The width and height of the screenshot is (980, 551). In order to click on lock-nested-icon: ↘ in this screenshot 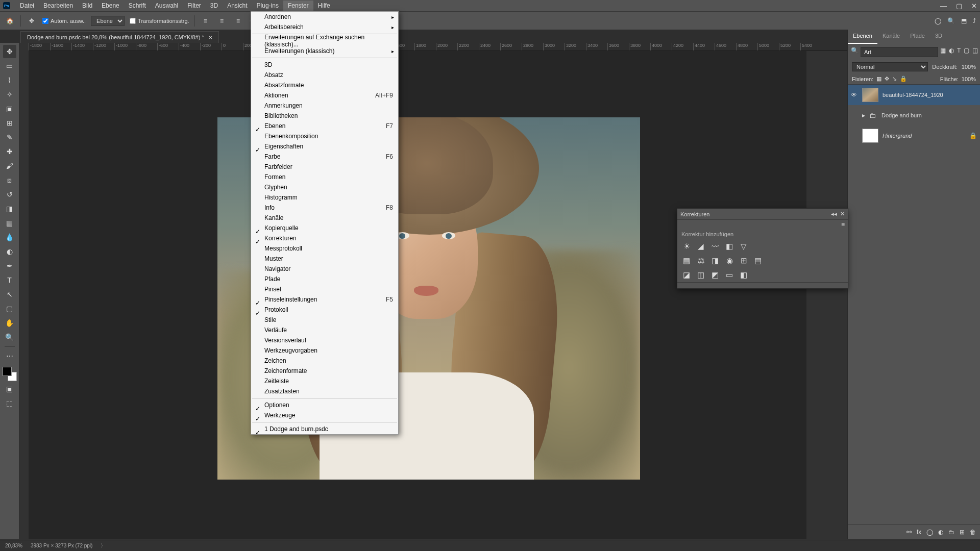, I will do `click(894, 79)`.